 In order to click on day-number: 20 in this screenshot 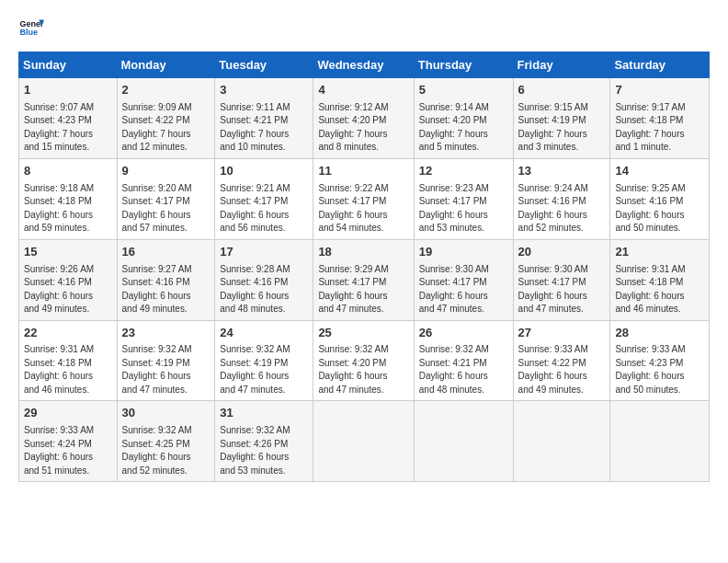, I will do `click(563, 252)`.